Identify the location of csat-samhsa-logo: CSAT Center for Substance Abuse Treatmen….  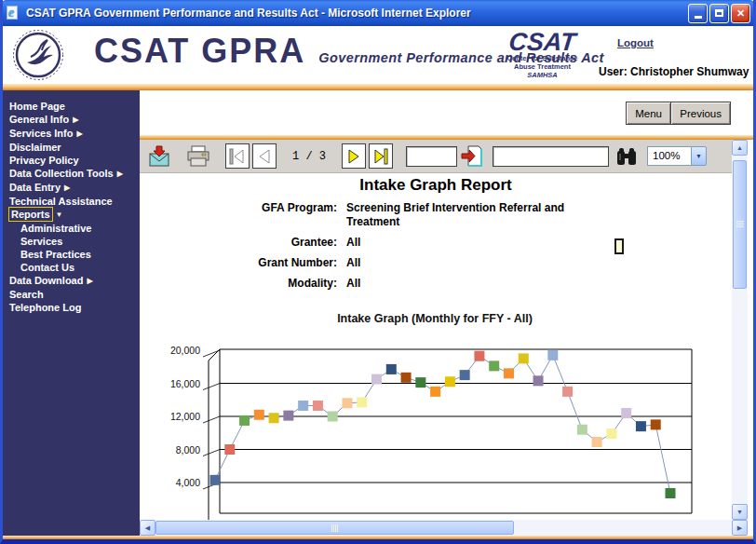
(542, 54).